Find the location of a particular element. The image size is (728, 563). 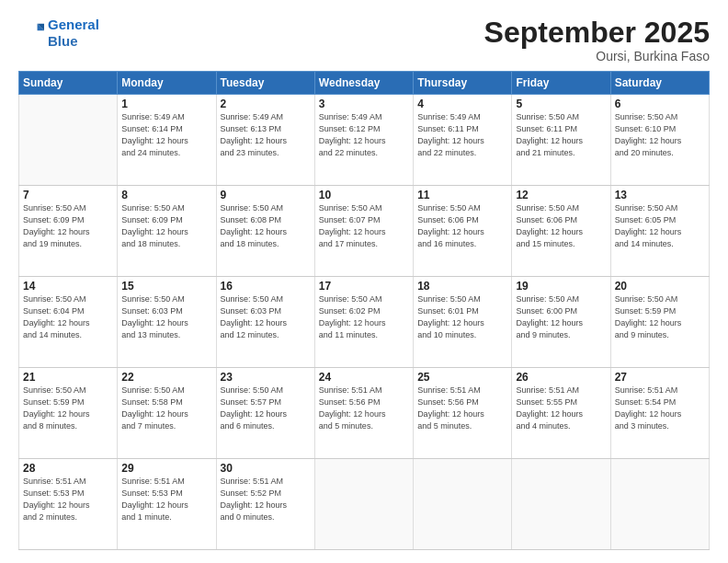

calendar-cell: 15Sunrise: 5:50 AM Sunset: 6:03 PM Dayli… is located at coordinates (167, 322).